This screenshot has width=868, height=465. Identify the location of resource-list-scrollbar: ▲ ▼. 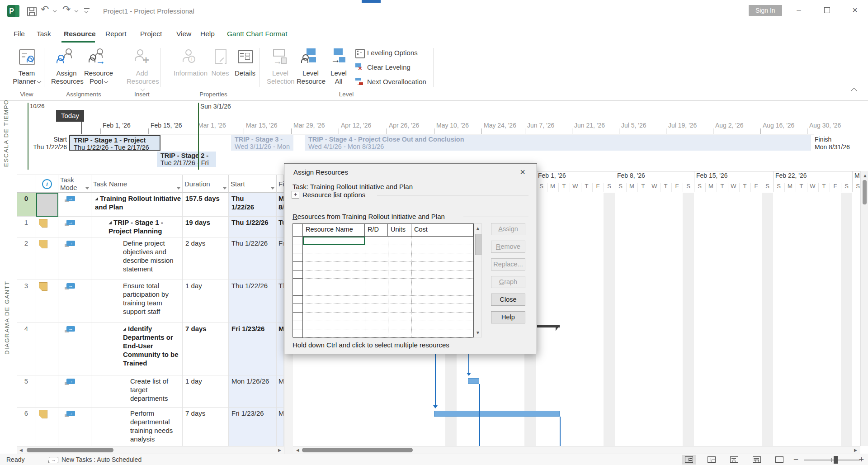
(478, 280).